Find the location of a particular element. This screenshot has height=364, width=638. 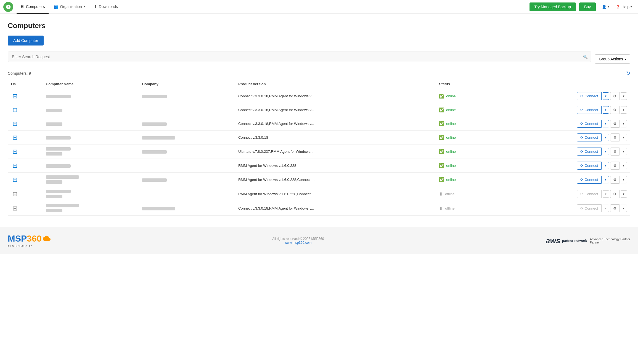

status-cell-container: ⏸ offline is located at coordinates (464, 208).